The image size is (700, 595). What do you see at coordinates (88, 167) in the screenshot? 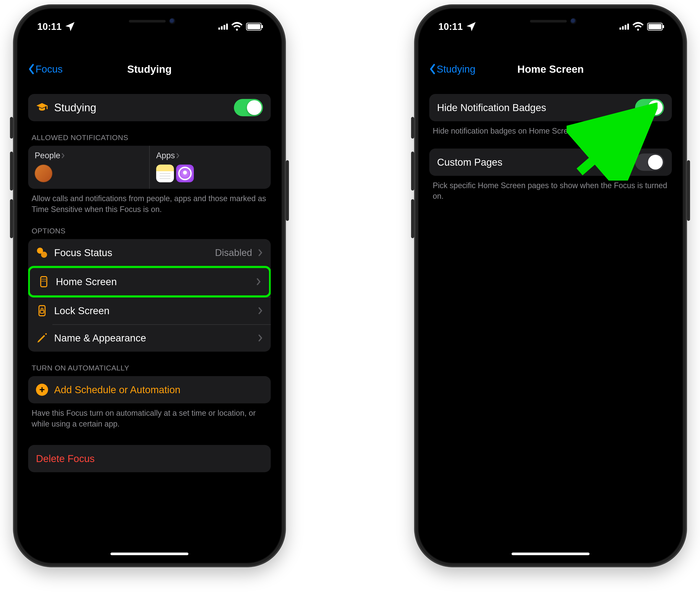
I see `allowed-people: People` at bounding box center [88, 167].